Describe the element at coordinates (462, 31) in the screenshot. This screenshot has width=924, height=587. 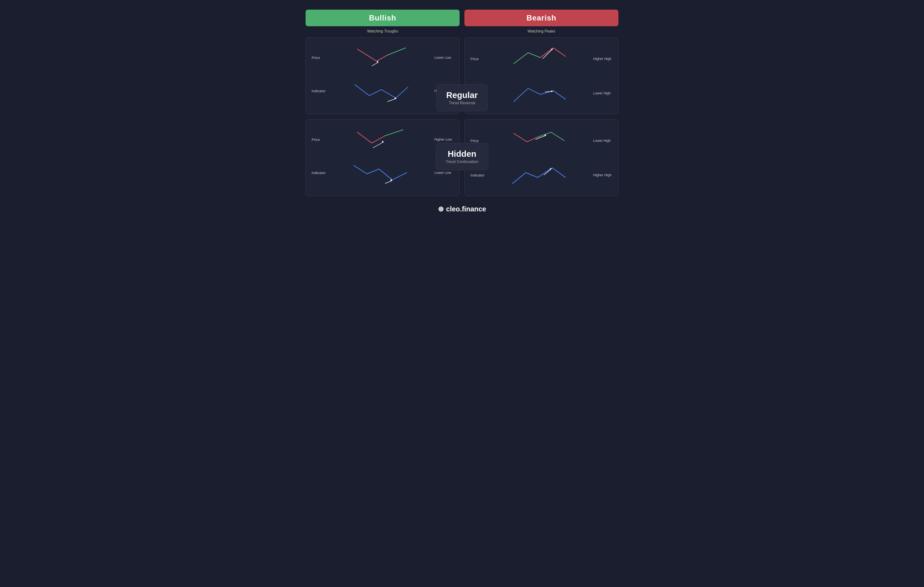
I see `subheader-row: Watching Troughs Watching Peaks` at that location.